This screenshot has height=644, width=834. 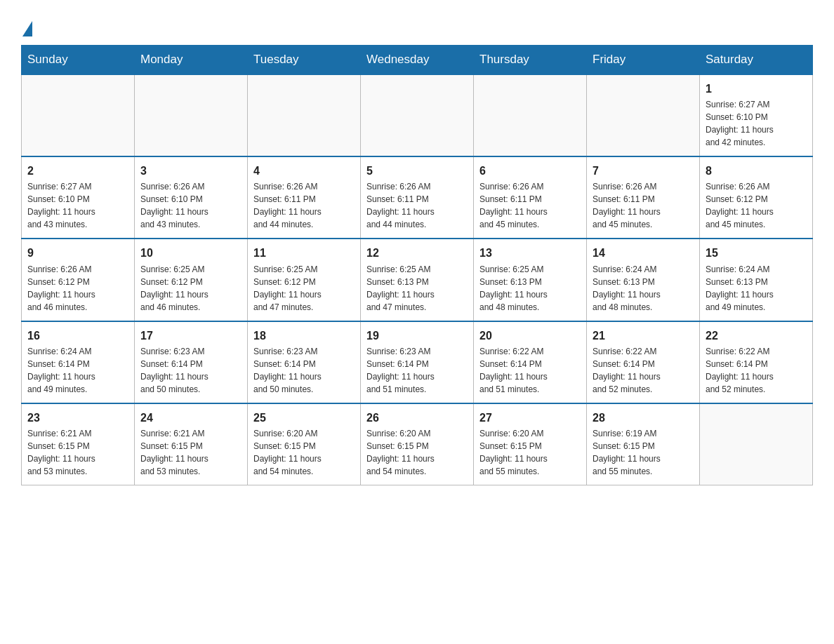 I want to click on week-row-5: 23Sunrise: 6:21 AM Sunset: 6:15 PM Dayli…, so click(x=417, y=445).